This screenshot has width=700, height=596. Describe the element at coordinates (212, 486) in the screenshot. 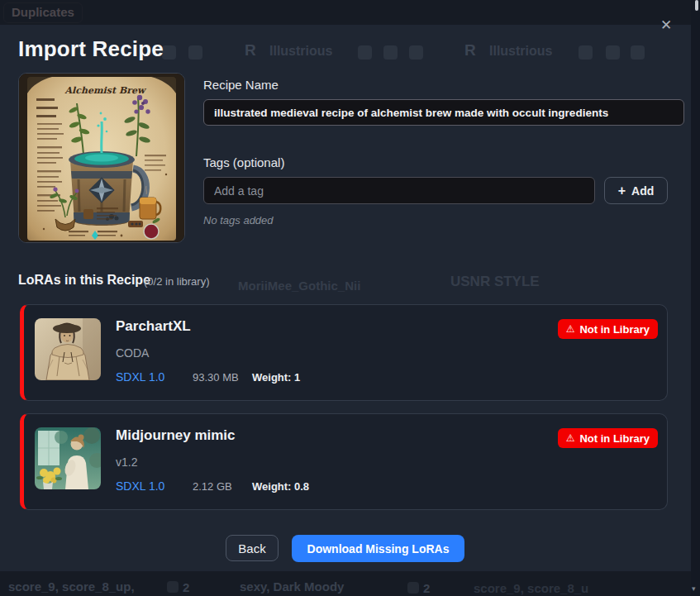

I see `lora-file-size: 2.12 GB` at that location.